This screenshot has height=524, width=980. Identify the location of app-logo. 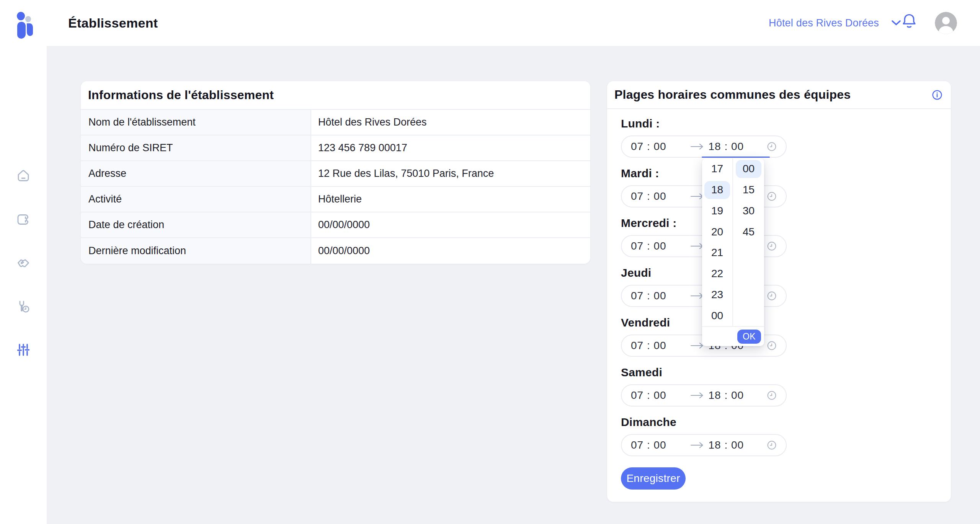
(25, 26).